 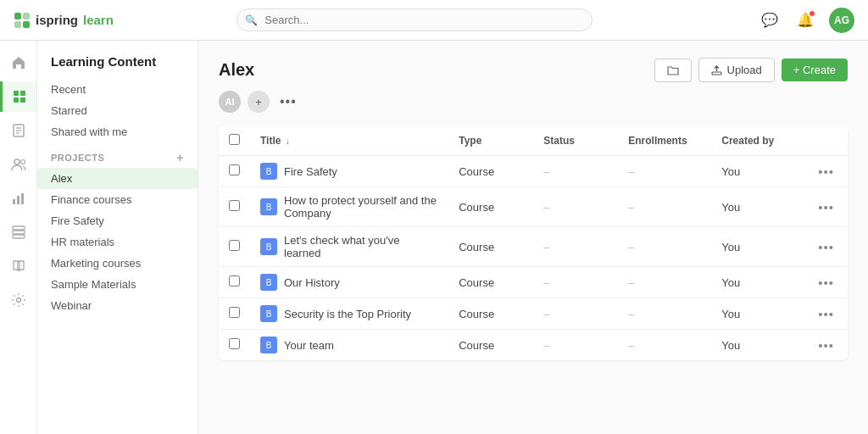 What do you see at coordinates (533, 102) in the screenshot?
I see `sub-actions: Al + •••` at bounding box center [533, 102].